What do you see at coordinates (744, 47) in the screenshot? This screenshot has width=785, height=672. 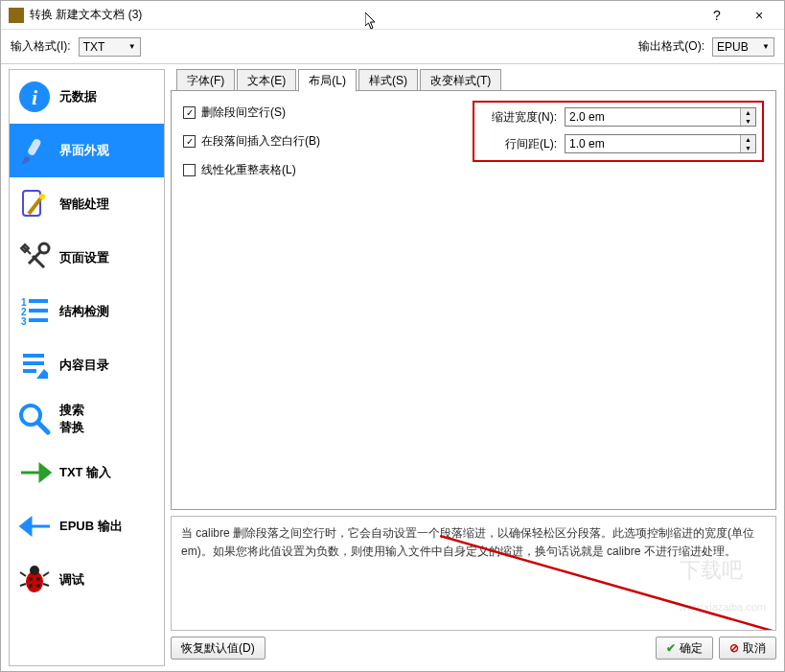 I see `output-format-select: EPUB ▼` at bounding box center [744, 47].